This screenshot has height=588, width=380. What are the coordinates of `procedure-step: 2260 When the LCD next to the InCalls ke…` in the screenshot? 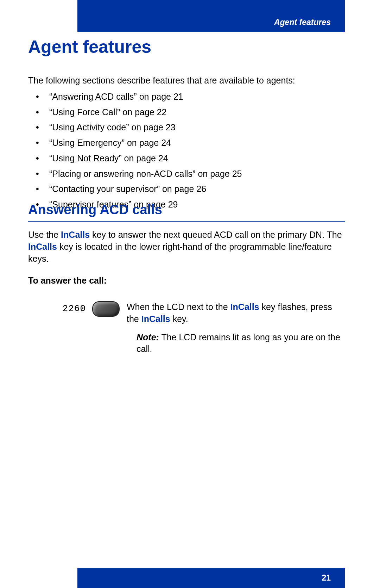 It's located at (186, 328).